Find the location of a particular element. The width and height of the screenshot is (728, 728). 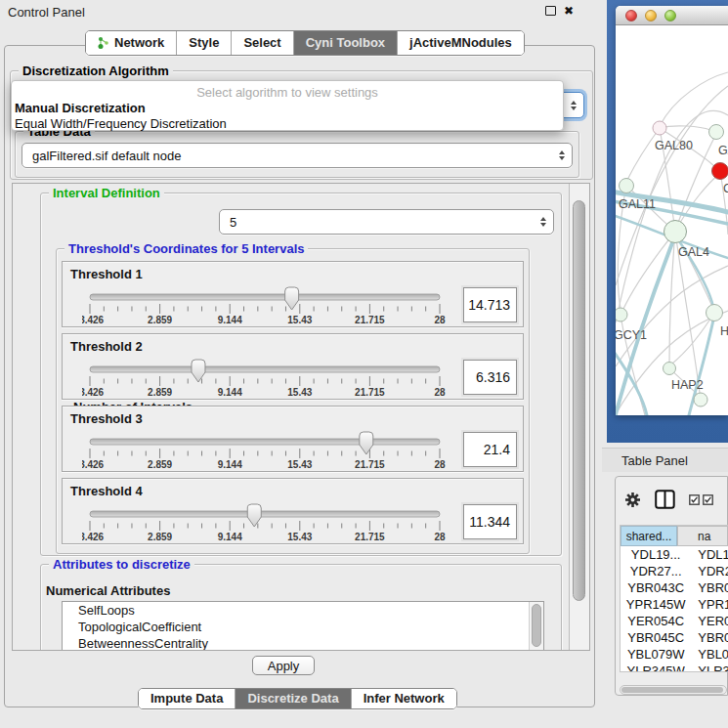

tab-label: Infer Network is located at coordinates (405, 698).